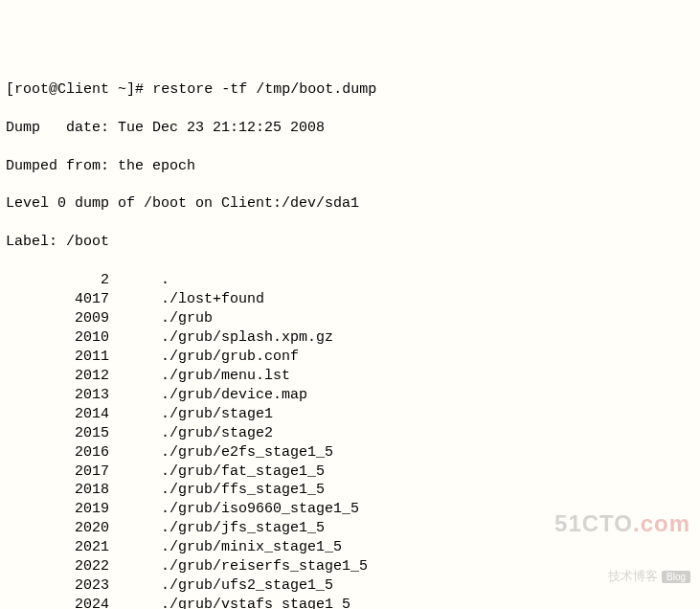 Image resolution: width=700 pixels, height=609 pixels. Describe the element at coordinates (350, 434) in the screenshot. I see `entry-row: 2015 ./grub/stage2` at that location.